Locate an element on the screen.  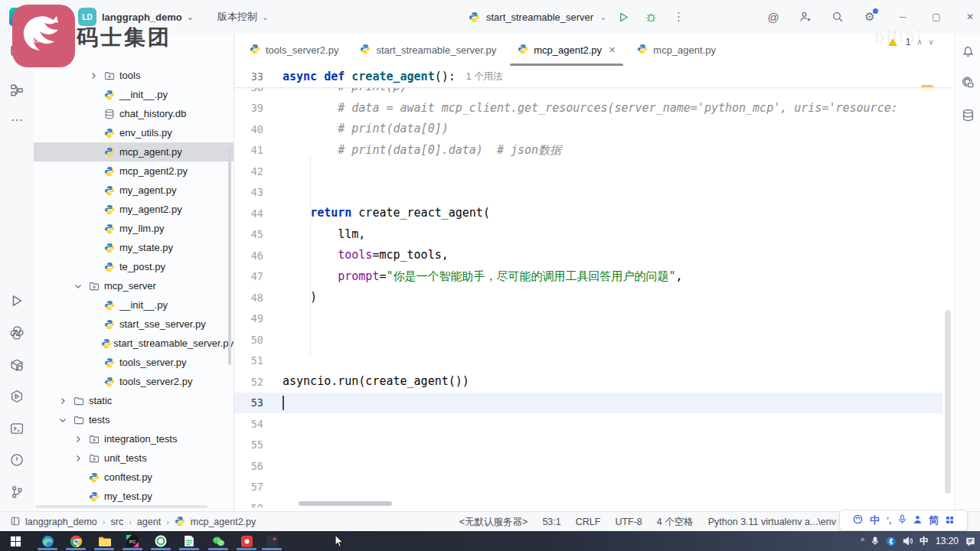
tree-item-tools: tools is located at coordinates (133, 75).